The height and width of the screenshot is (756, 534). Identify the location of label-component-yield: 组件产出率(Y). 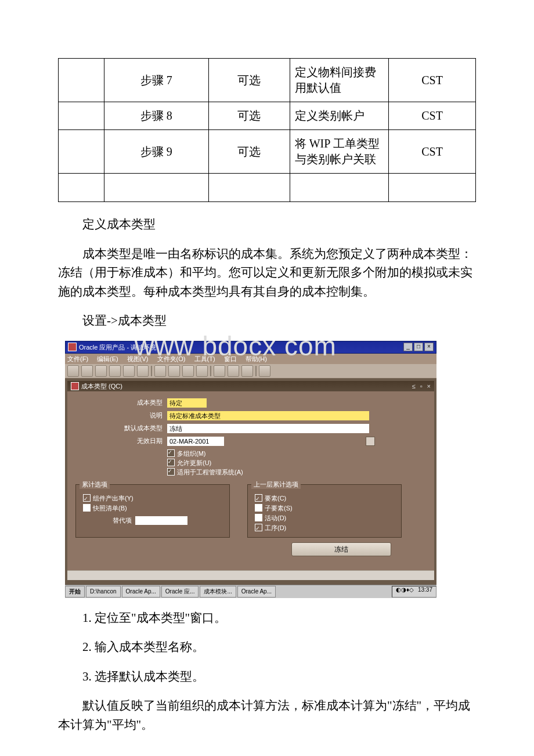
(113, 498).